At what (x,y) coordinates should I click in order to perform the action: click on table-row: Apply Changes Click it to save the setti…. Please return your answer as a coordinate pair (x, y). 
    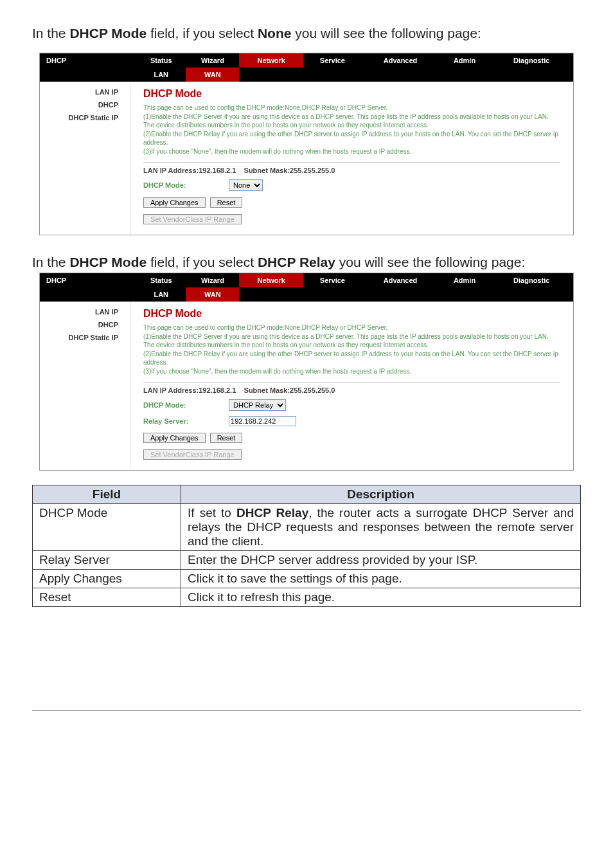
    Looking at the image, I should click on (307, 579).